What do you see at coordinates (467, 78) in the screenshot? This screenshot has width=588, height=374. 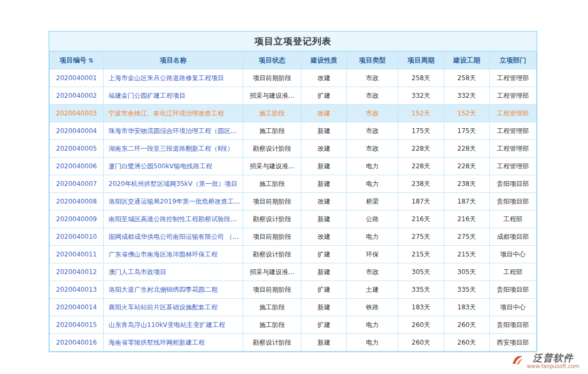 I see `cell-duration: 258天` at bounding box center [467, 78].